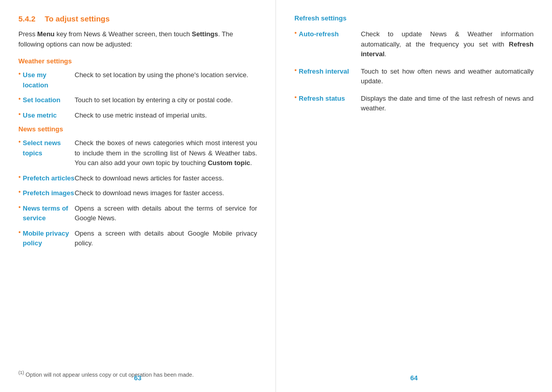  Describe the element at coordinates (49, 193) in the screenshot. I see `term-prefetch-images: Prefetch images` at that location.